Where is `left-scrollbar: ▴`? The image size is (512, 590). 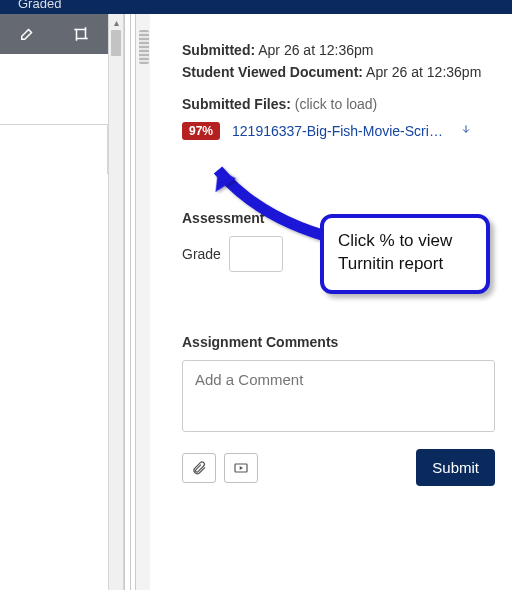
left-scrollbar: ▴ is located at coordinates (116, 302).